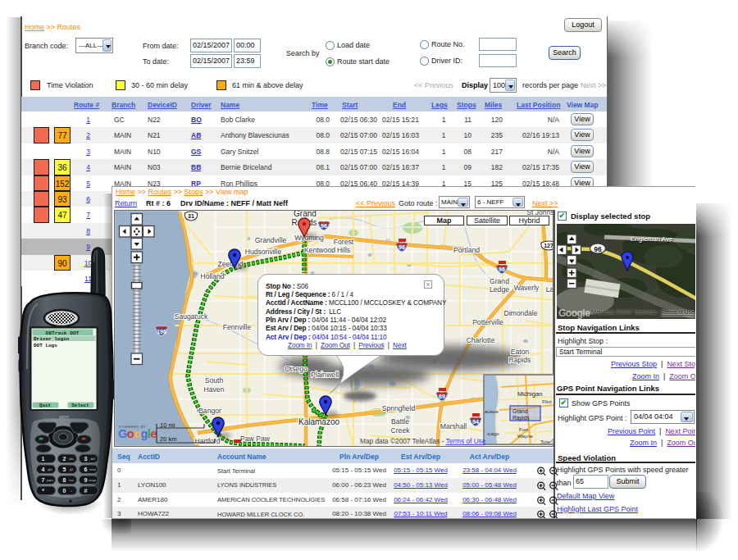  I want to click on svg-text: Haven, so click(215, 389).